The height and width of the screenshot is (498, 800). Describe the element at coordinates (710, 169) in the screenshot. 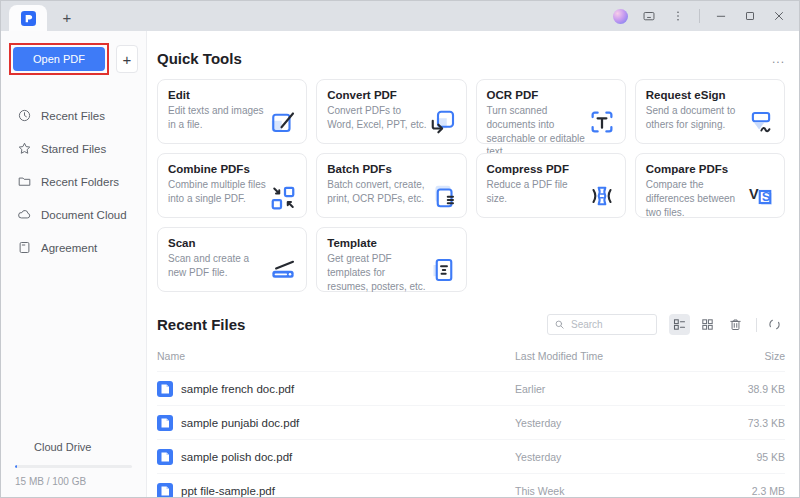

I see `card-title: Compare PDFs` at that location.